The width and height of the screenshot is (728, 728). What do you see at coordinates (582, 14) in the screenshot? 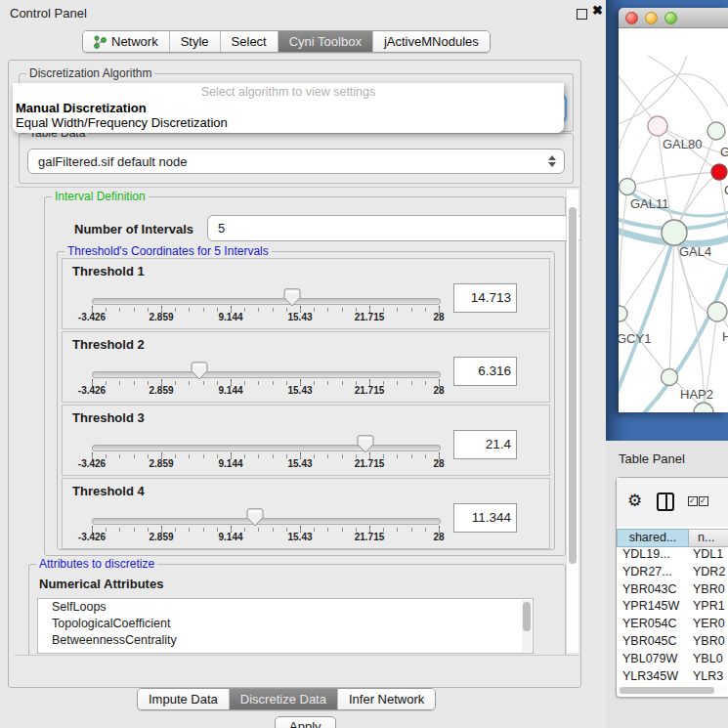
I see `float-window-icon` at bounding box center [582, 14].